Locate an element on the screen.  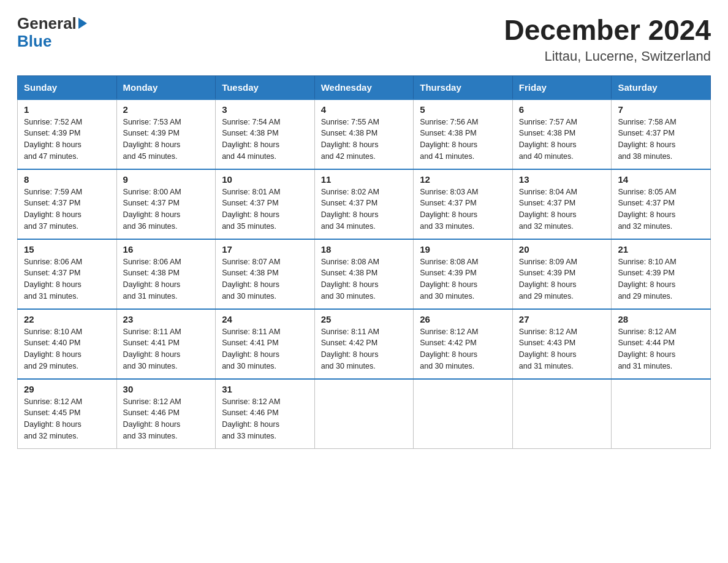
calendar-cell: 26Sunrise: 8:12 AMSunset: 4:42 PMDayligh… is located at coordinates (463, 344).